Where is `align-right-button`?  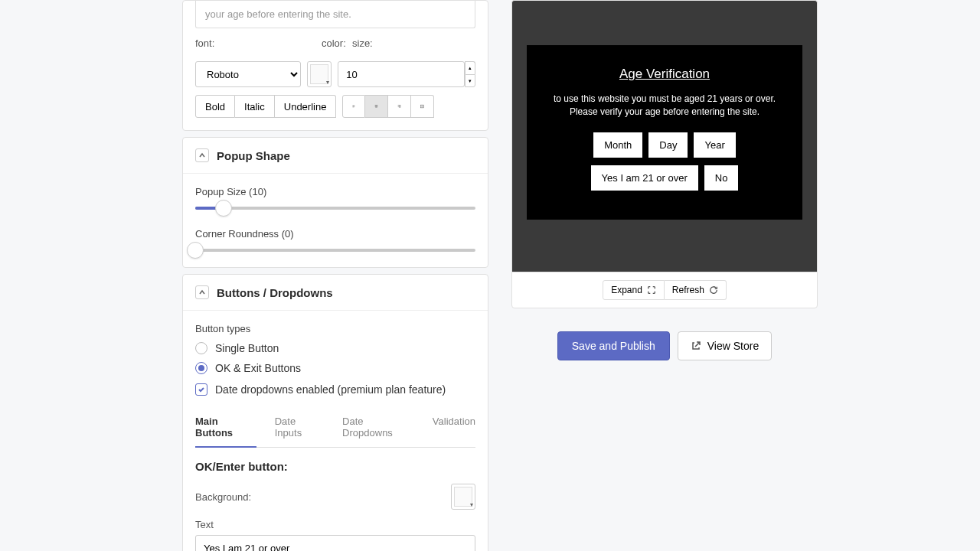 align-right-button is located at coordinates (400, 106).